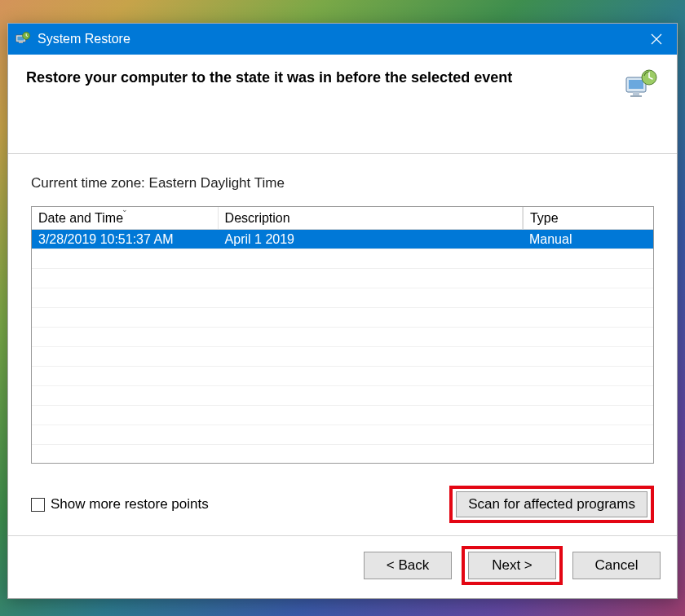  I want to click on system-restore-icon, so click(23, 39).